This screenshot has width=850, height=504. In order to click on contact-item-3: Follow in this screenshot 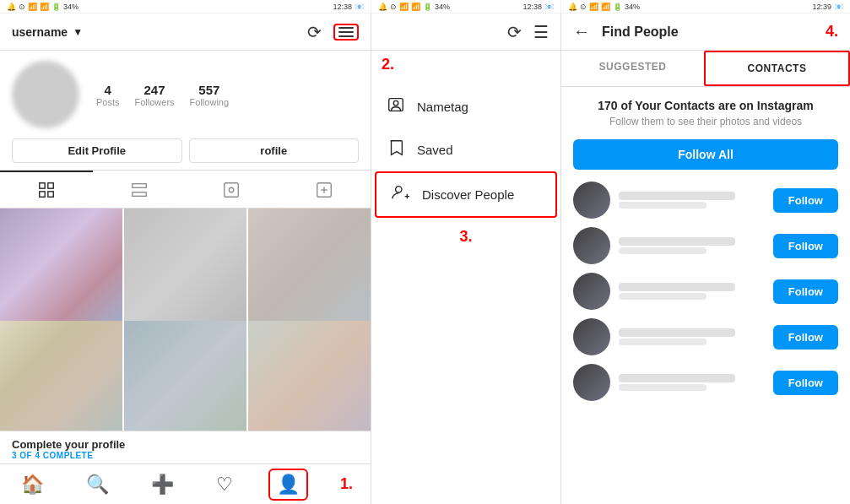, I will do `click(706, 291)`.